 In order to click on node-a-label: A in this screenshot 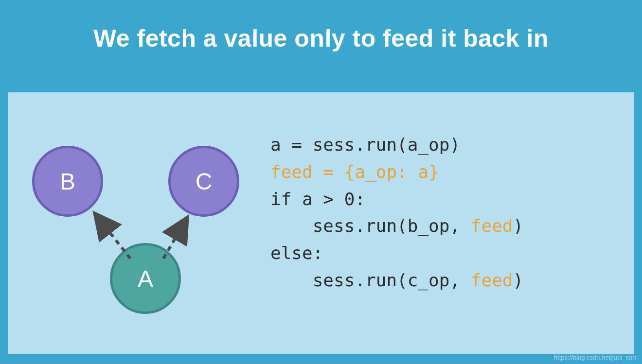, I will do `click(145, 279)`.